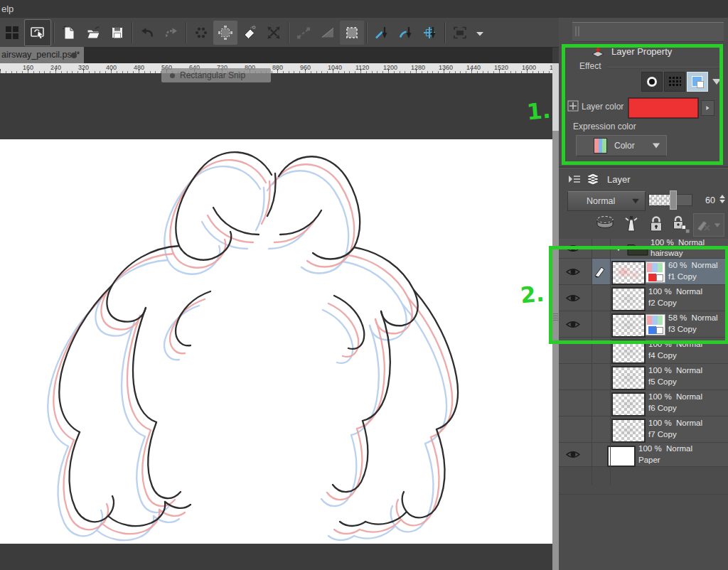 The height and width of the screenshot is (570, 728). I want to click on layer-lock-toolbar, so click(643, 225).